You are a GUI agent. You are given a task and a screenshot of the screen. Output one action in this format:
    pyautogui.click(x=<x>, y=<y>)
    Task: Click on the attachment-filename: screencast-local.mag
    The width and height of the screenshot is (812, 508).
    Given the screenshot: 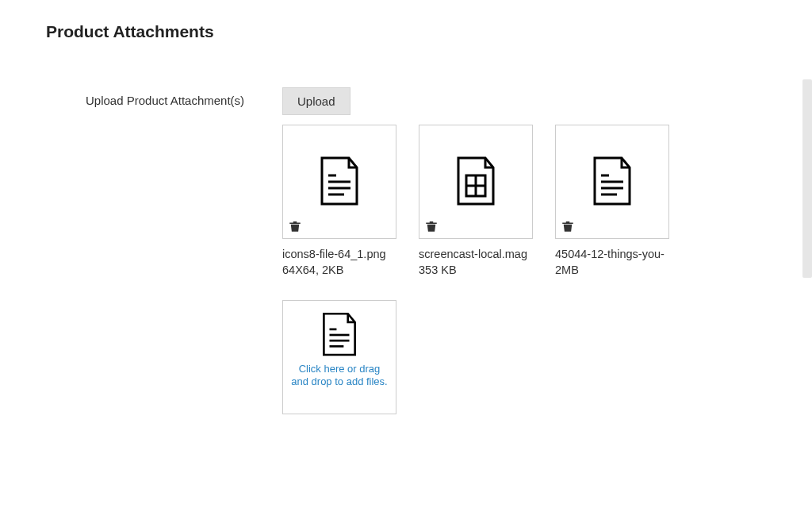 What is the action you would take?
    pyautogui.click(x=476, y=255)
    